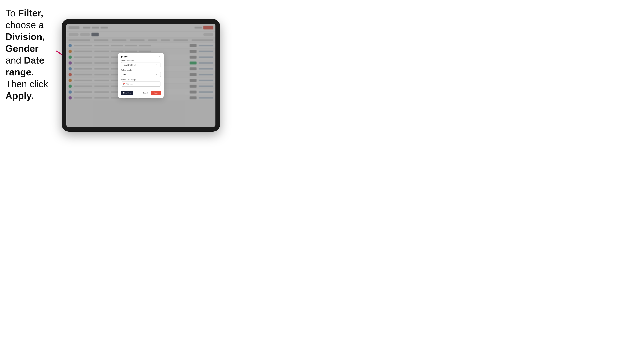 The width and height of the screenshot is (644, 346). What do you see at coordinates (124, 75) in the screenshot?
I see `gender-selected-value: Men` at bounding box center [124, 75].